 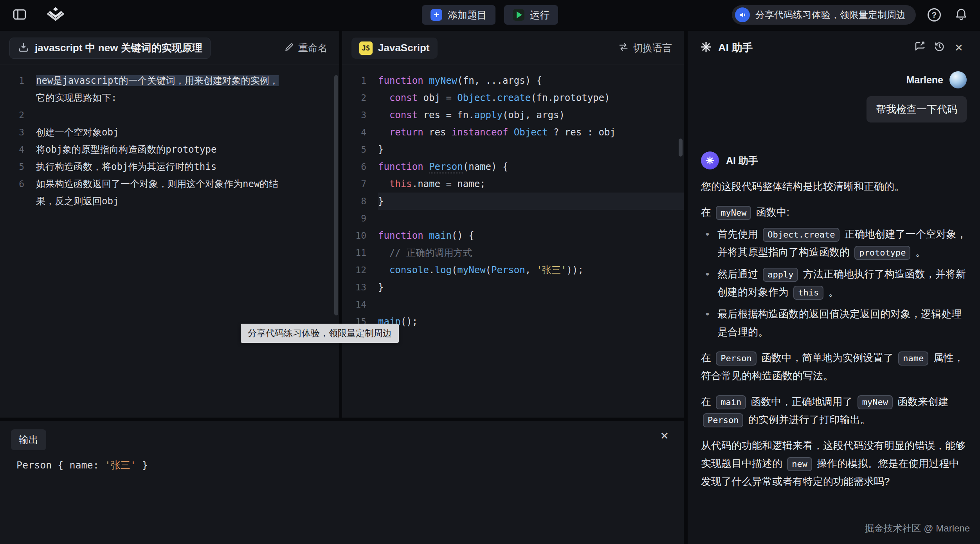 I want to click on add-question-label: 添加题目, so click(x=467, y=15).